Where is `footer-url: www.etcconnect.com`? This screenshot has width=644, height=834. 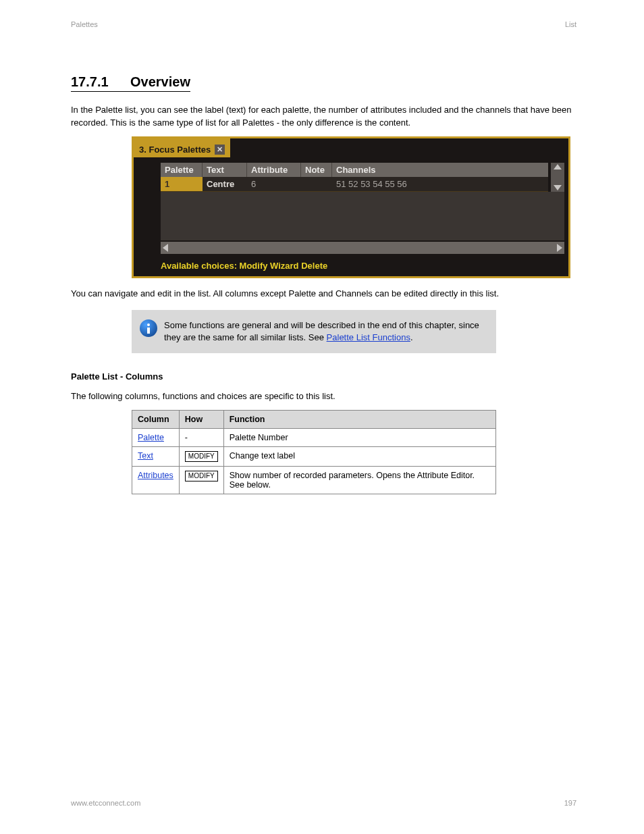 footer-url: www.etcconnect.com is located at coordinates (105, 803).